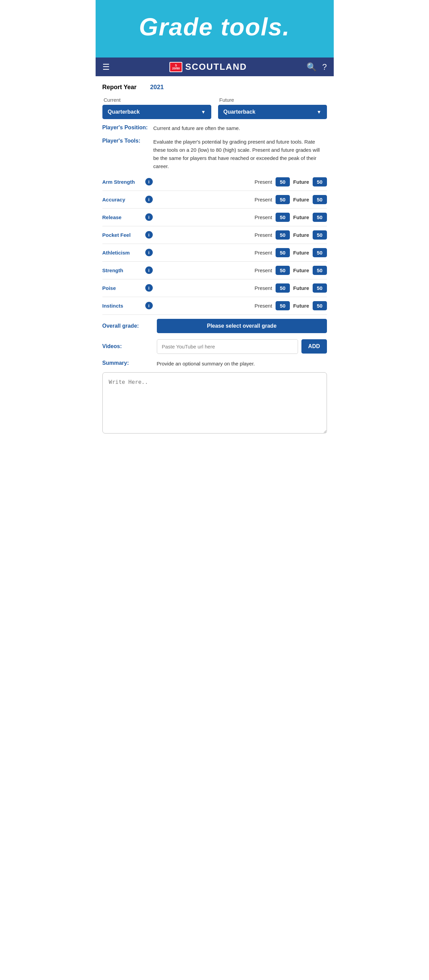  I want to click on grade-row: Poise i Present 50 Future 50, so click(214, 290).